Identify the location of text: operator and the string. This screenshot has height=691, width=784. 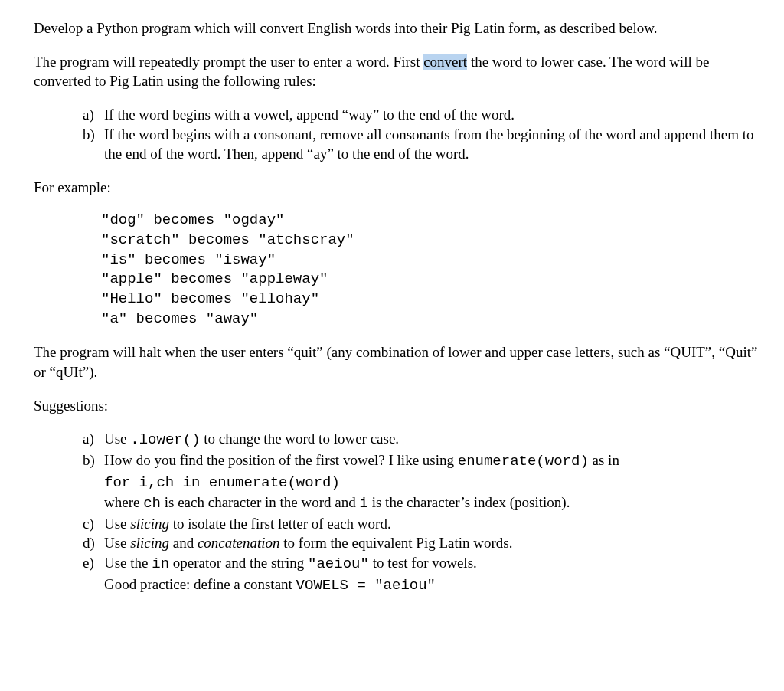
(239, 562).